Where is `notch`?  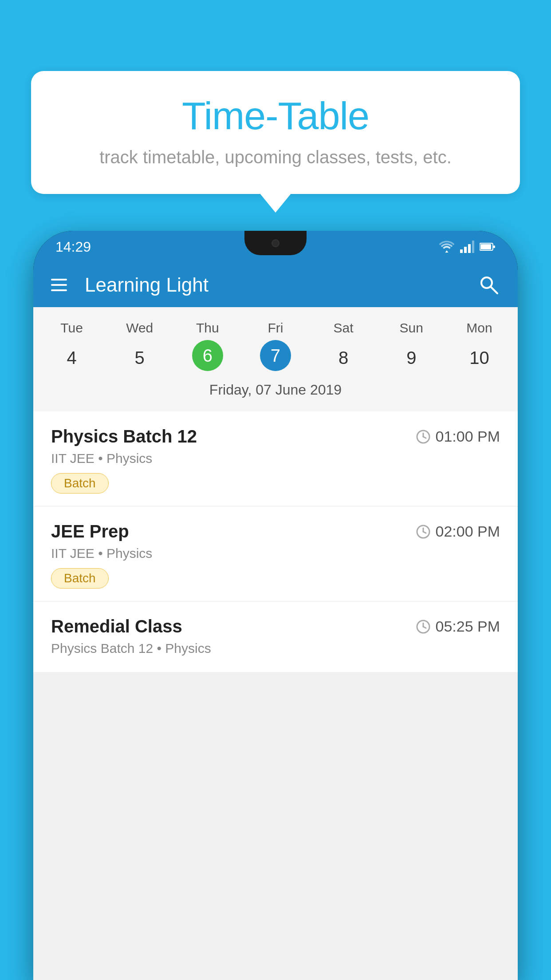 notch is located at coordinates (276, 243).